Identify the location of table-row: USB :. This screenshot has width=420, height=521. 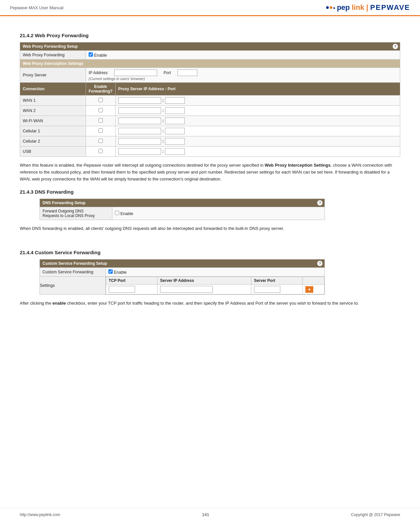
(210, 151).